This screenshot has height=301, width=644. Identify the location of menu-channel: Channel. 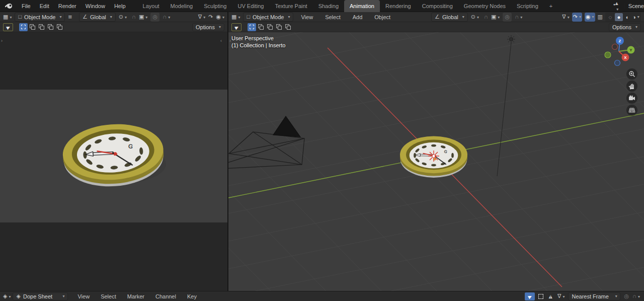
(166, 296).